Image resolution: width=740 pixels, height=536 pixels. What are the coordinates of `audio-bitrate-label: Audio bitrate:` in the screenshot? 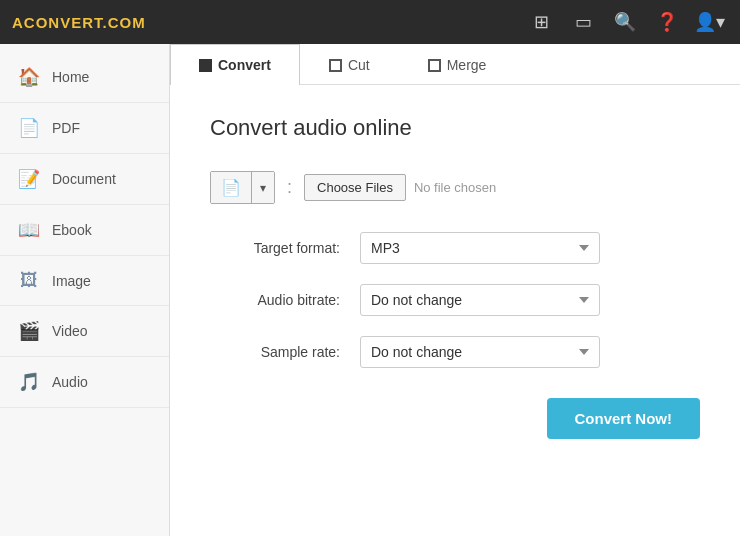 It's located at (275, 300).